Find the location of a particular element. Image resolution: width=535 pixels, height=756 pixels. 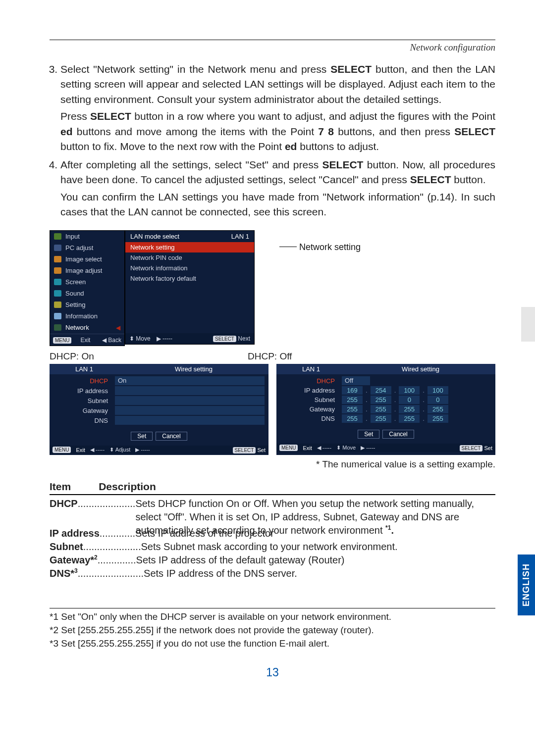

numeric-note: * The numerical value is a setting examp… is located at coordinates (272, 464).